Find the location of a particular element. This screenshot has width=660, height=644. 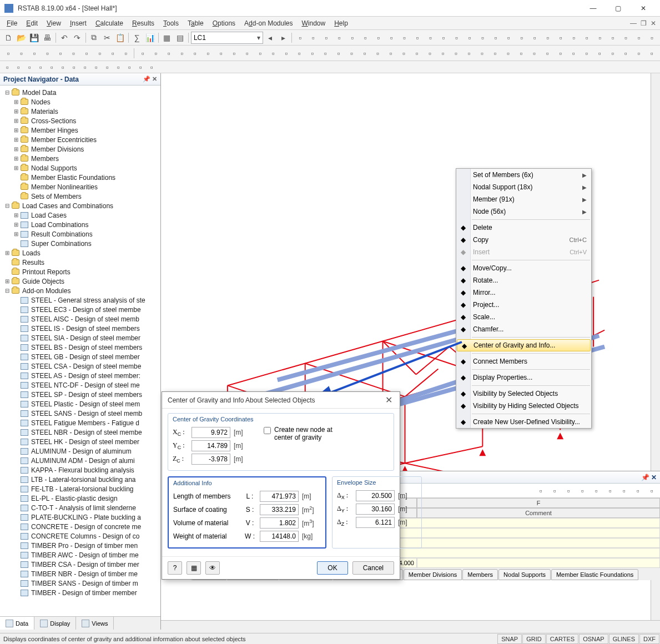

tree-md-3: ⊞Member Hinges is located at coordinates (80, 130).